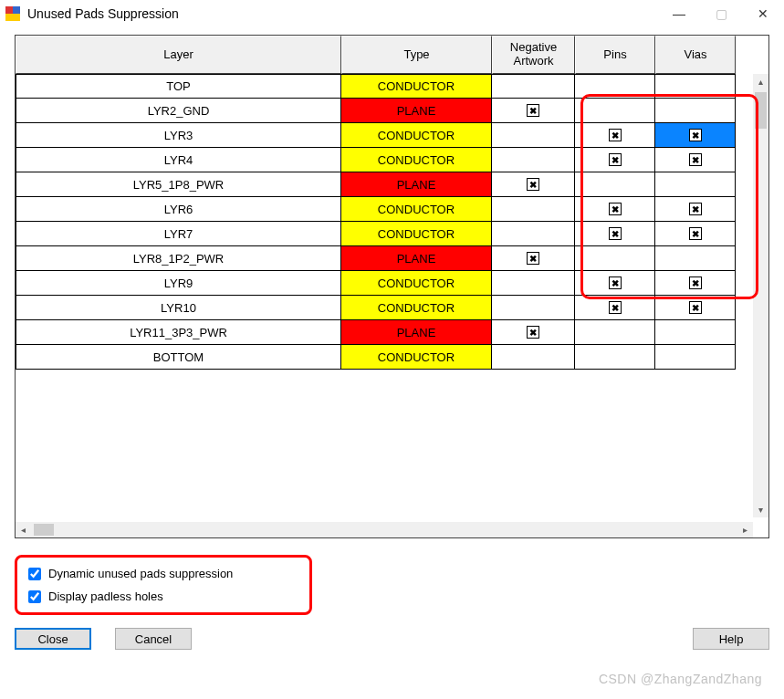 The height and width of the screenshot is (699, 784). I want to click on cell-layer: LYR11_3P3_PWR, so click(179, 332).